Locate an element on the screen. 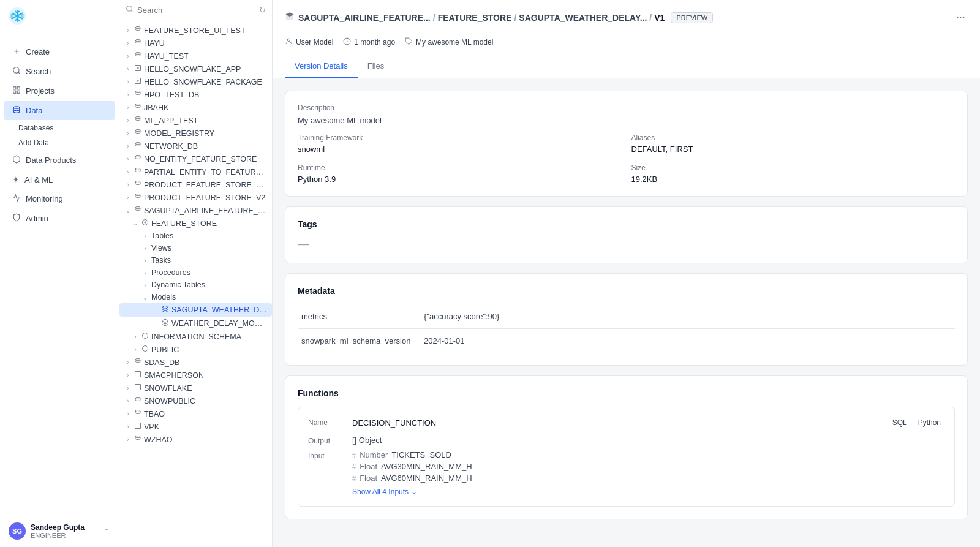 This screenshot has height=547, width=980. tree-item-label: FEATURE_STORE is located at coordinates (209, 224).